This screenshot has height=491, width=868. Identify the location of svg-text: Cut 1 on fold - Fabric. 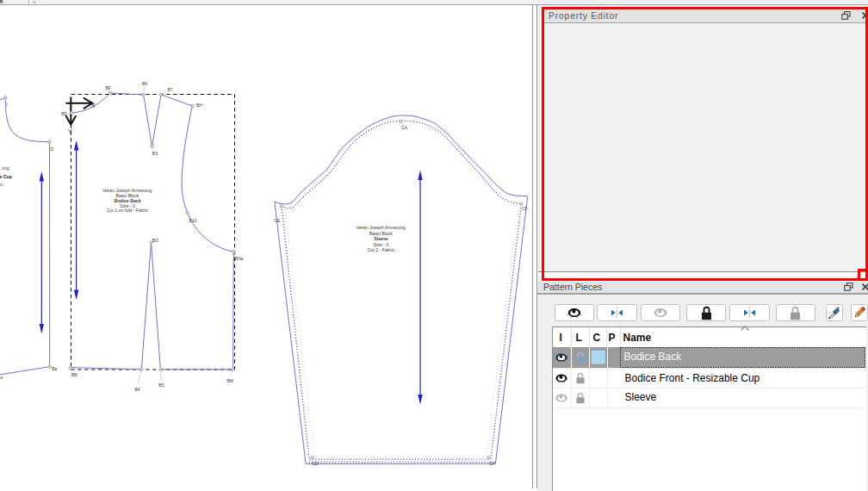
(127, 210).